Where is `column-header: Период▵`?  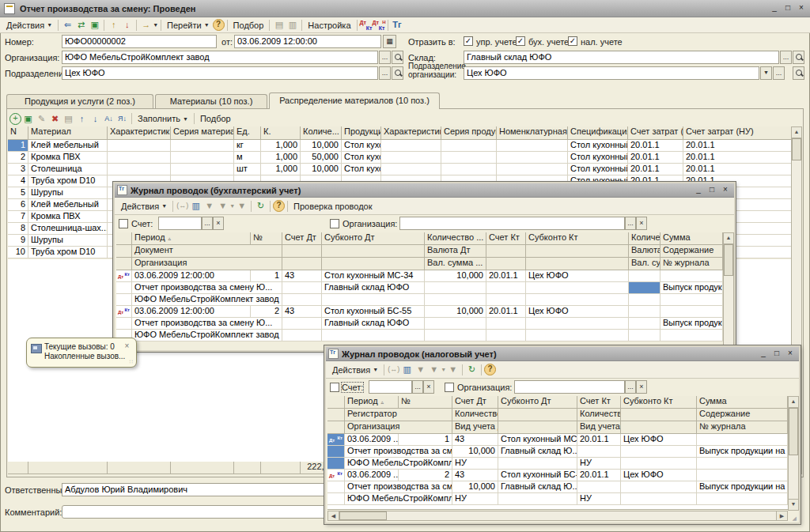 column-header: Период▵ is located at coordinates (191, 239).